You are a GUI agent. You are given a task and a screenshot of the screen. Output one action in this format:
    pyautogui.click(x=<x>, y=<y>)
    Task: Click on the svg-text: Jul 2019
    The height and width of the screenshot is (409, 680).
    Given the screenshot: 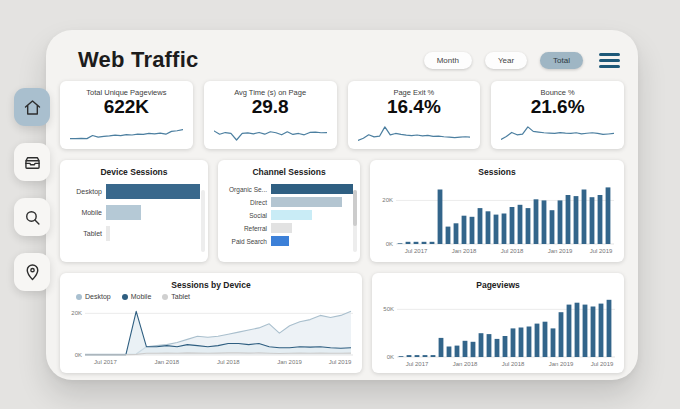 What is the action you would take?
    pyautogui.click(x=602, y=364)
    